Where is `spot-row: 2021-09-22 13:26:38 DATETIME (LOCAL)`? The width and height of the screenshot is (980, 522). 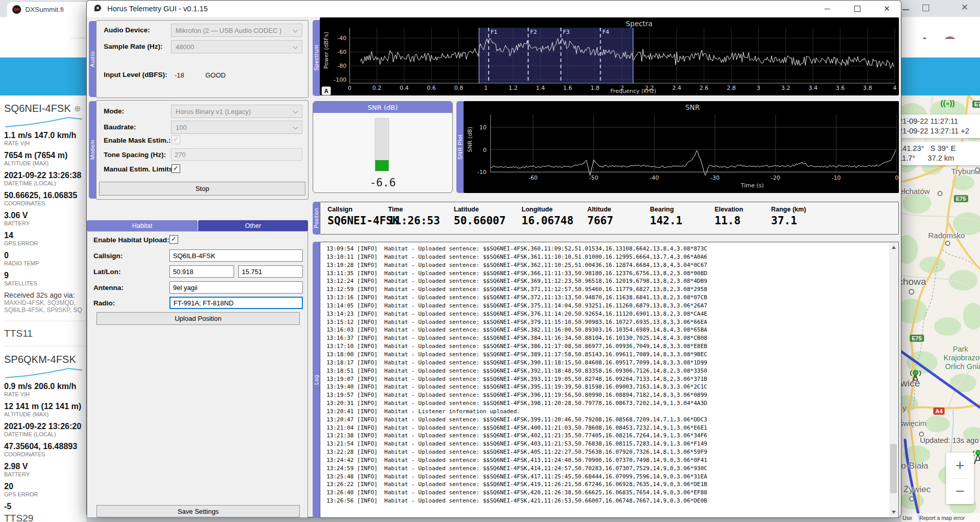
spot-row: 2021-09-22 13:26:38 DATETIME (LOCAL) is located at coordinates (45, 179).